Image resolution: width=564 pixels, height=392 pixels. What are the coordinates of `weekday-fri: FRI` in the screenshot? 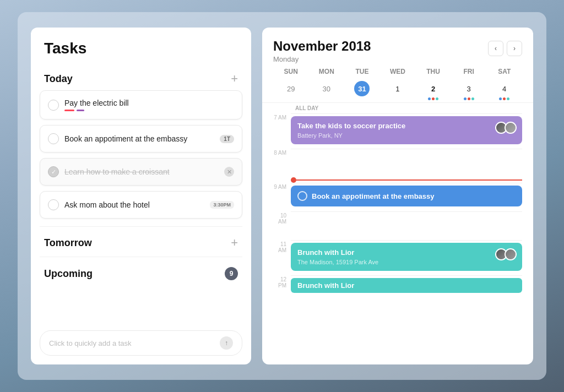 It's located at (469, 72).